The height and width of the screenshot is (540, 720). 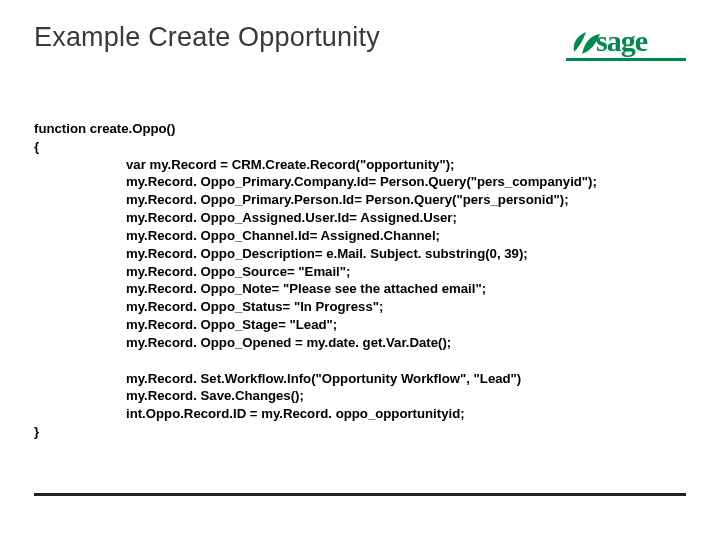 I want to click on logo-text: sage, so click(x=622, y=41).